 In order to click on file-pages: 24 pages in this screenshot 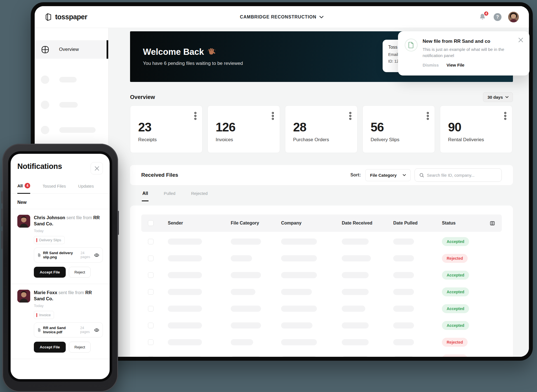, I will do `click(86, 255)`.